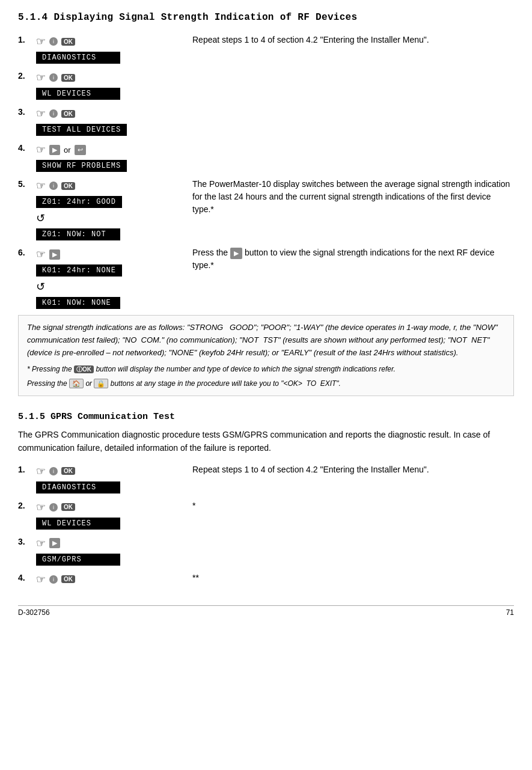 The width and height of the screenshot is (532, 770). Describe the element at coordinates (54, 186) in the screenshot. I see `info-icon-5: i` at that location.